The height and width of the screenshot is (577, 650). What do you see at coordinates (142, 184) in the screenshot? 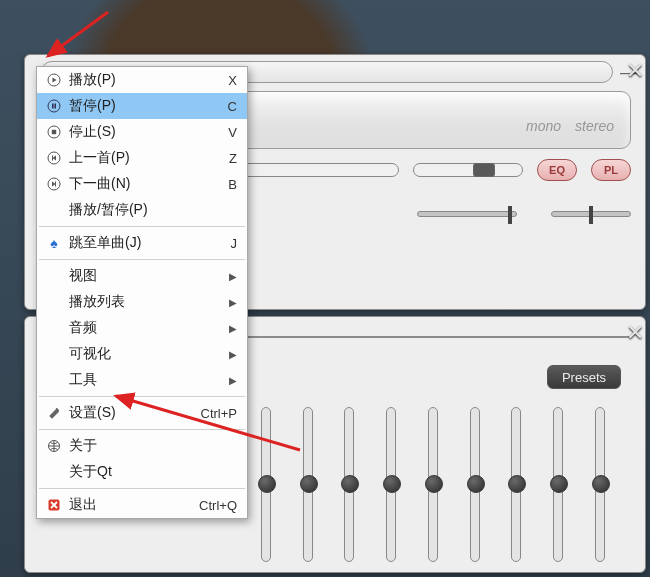
I see `menu-next: 下一曲(N) B` at bounding box center [142, 184].